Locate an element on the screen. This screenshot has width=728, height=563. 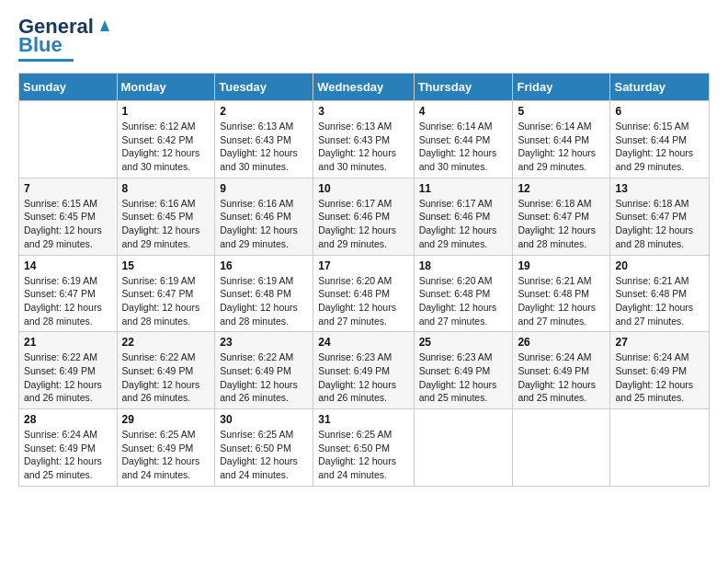
calendar-cell: 27Sunrise: 6:24 AMSunset: 6:49 PMDayligh… is located at coordinates (660, 371).